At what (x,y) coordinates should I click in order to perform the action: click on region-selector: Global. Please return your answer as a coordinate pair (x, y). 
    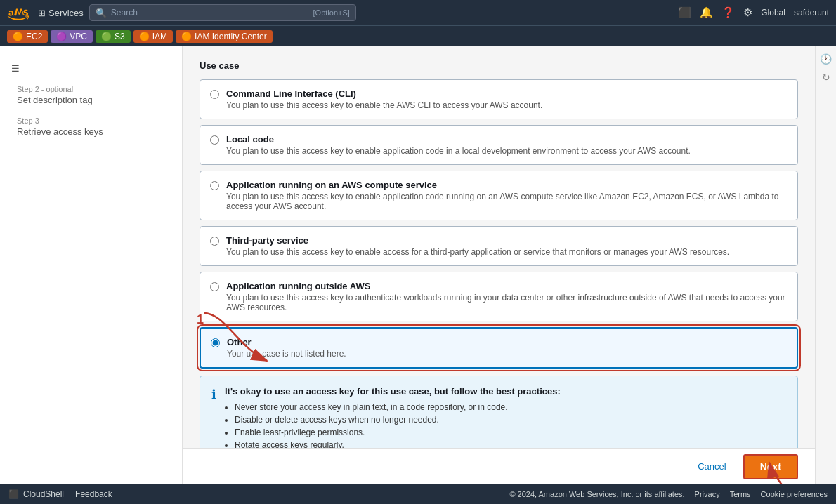
    Looking at the image, I should click on (773, 13).